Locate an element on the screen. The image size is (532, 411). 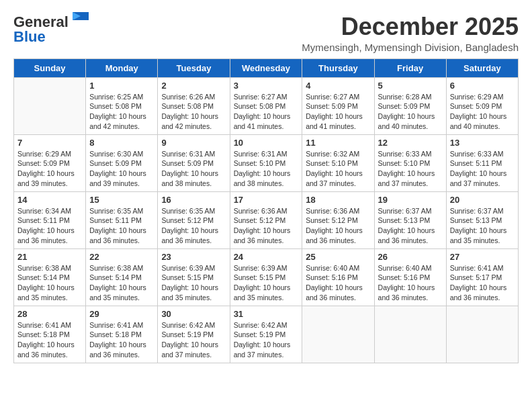
day-number: 13 is located at coordinates (482, 142).